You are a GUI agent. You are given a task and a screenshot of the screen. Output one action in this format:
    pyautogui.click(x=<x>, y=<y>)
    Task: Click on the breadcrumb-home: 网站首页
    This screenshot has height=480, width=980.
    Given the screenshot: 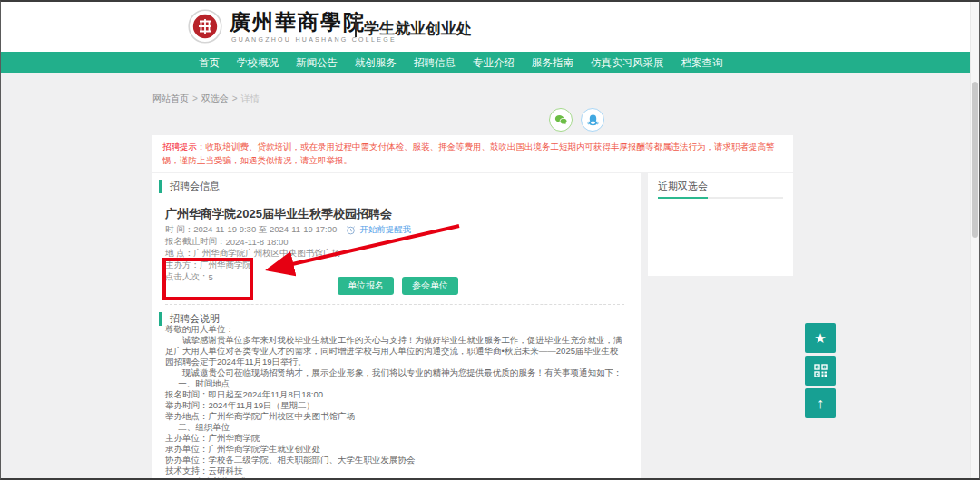 What is the action you would take?
    pyautogui.click(x=171, y=98)
    